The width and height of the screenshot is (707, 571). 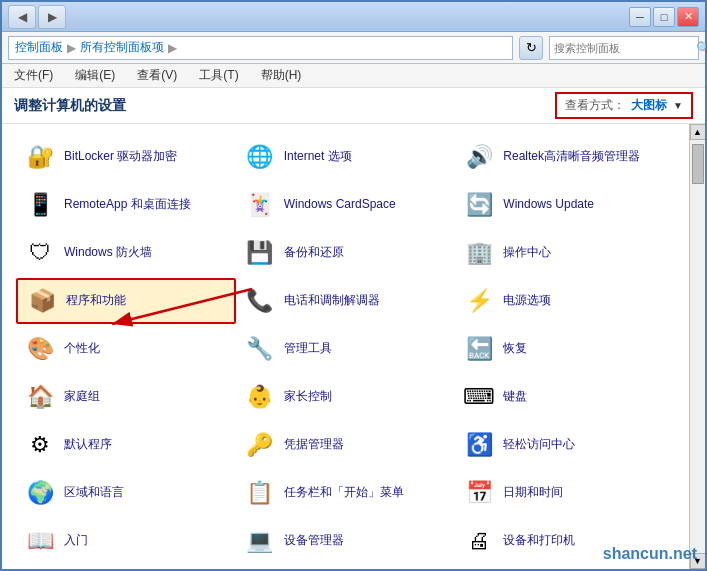 I want to click on item-icon: 🔐, so click(x=40, y=157).